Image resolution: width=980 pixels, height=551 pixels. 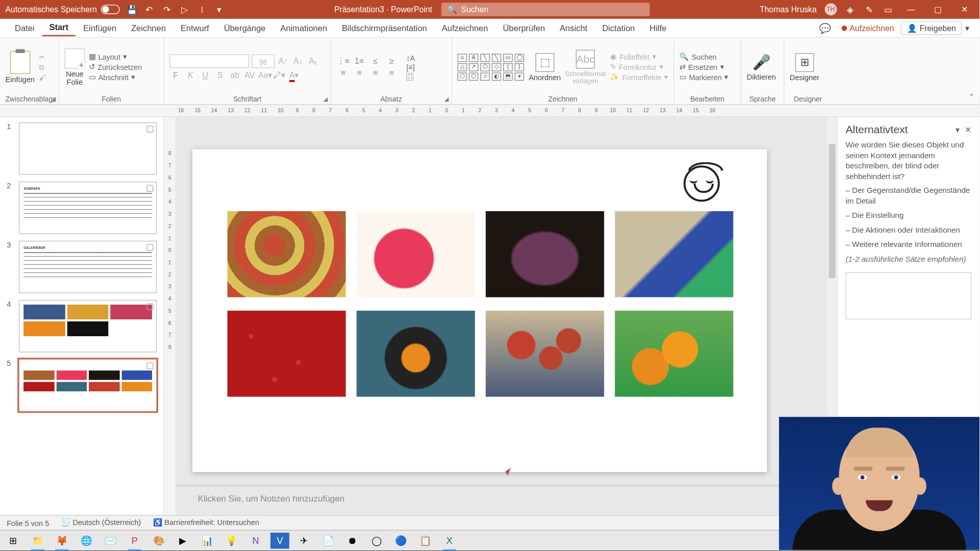 I want to click on slide-thumbnail-3: GALERIEBSP., so click(x=88, y=267).